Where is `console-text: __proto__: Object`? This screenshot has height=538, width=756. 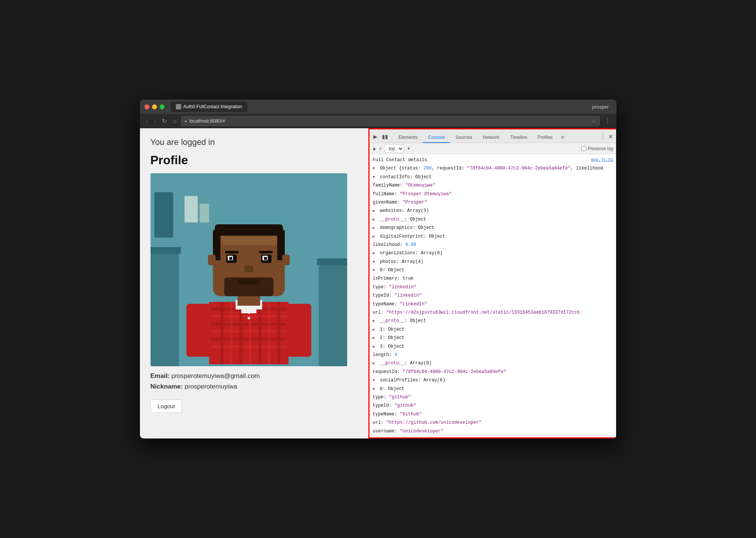 console-text: __proto__: Object is located at coordinates (493, 321).